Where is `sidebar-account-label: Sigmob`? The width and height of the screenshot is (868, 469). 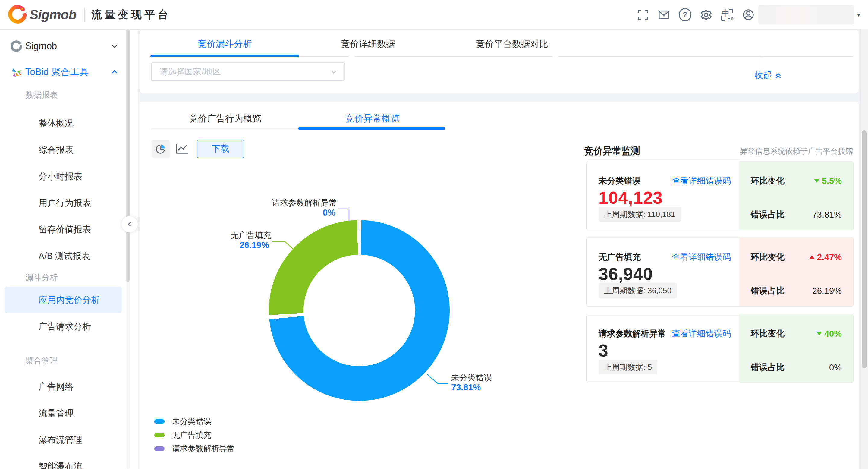 sidebar-account-label: Sigmob is located at coordinates (41, 46).